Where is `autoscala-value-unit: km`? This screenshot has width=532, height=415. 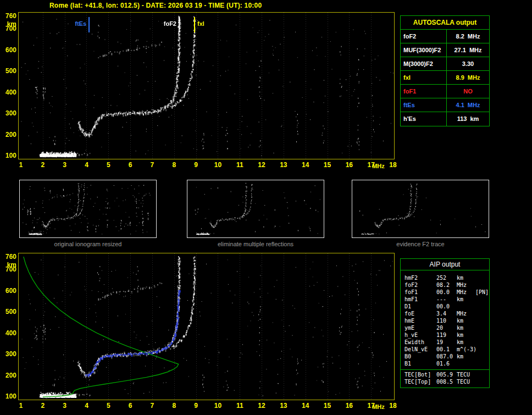 autoscala-value-unit: km is located at coordinates (474, 119).